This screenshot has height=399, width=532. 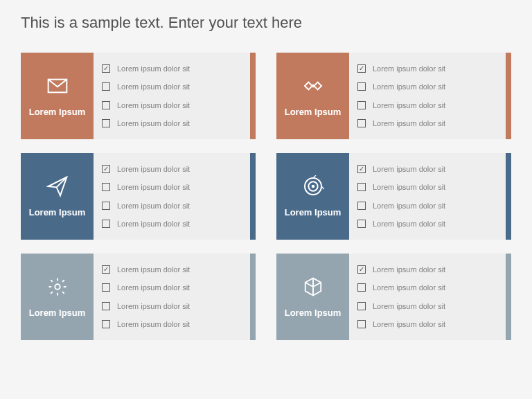 What do you see at coordinates (313, 86) in the screenshot?
I see `handshake-icon` at bounding box center [313, 86].